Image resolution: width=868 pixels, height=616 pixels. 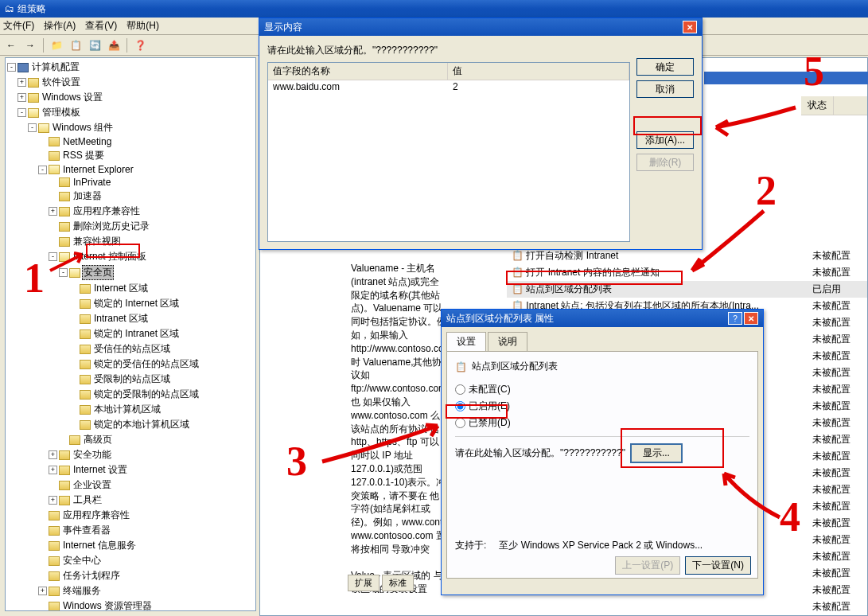 I want to click on help-icon: ?, so click(x=735, y=318).